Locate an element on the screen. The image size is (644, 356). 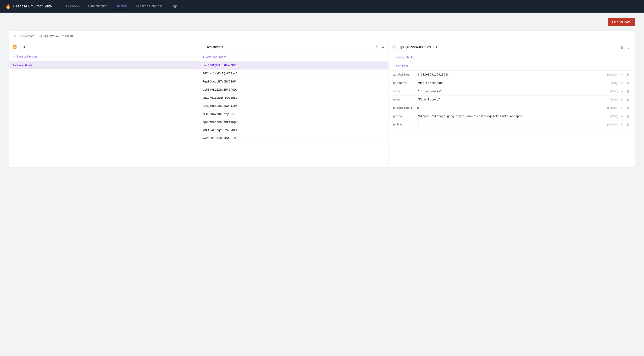
restaurants-item-4: dnZokuiZOEmrnMOcBpSO is located at coordinates (294, 98).